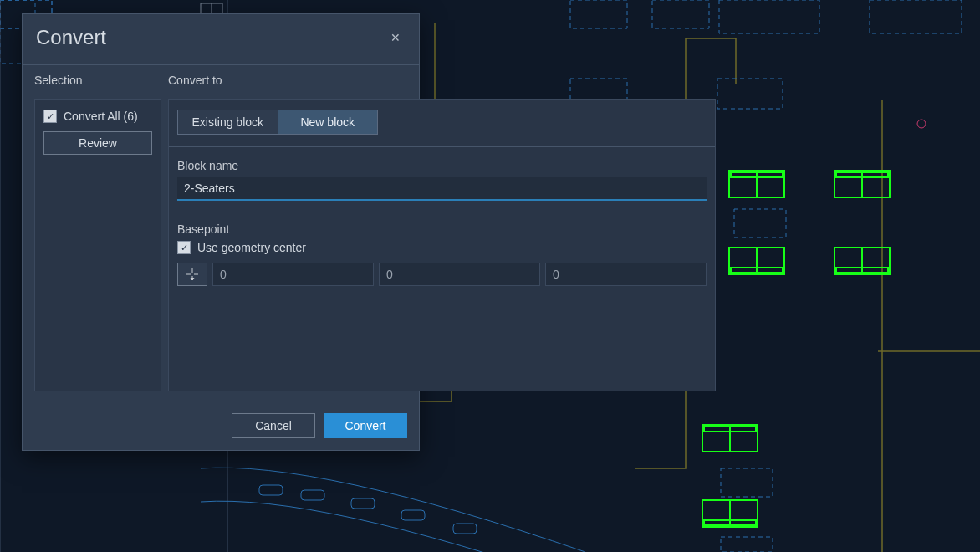 The height and width of the screenshot is (552, 980). I want to click on selection-panel: Selection ✓ Convert All (6) Review, so click(98, 233).